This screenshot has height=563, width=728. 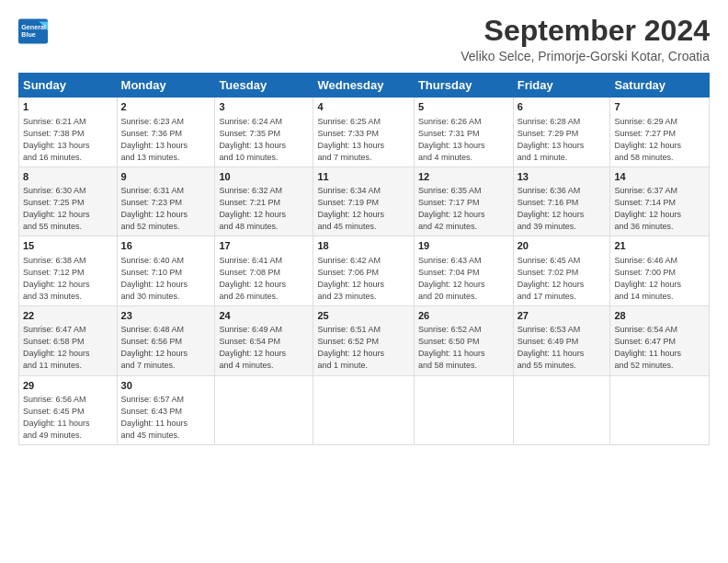 What do you see at coordinates (562, 86) in the screenshot?
I see `col-header-friday: Friday` at bounding box center [562, 86].